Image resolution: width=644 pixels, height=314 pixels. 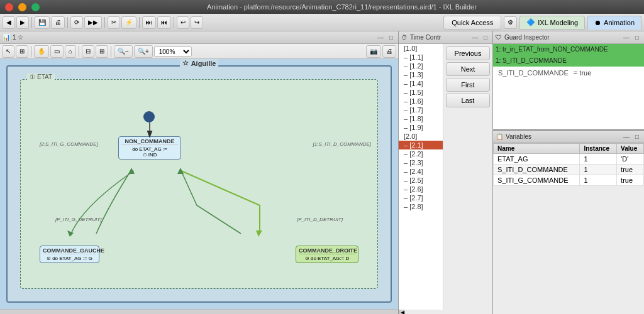 What do you see at coordinates (569, 73) in the screenshot?
I see `guard-value-row: S_ITI_D_COMMANDE = true` at bounding box center [569, 73].